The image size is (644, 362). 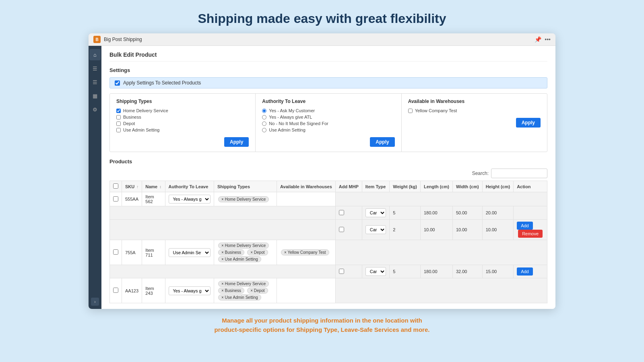 I want to click on row3-shipping-tag-3: × Depot, so click(x=258, y=290).